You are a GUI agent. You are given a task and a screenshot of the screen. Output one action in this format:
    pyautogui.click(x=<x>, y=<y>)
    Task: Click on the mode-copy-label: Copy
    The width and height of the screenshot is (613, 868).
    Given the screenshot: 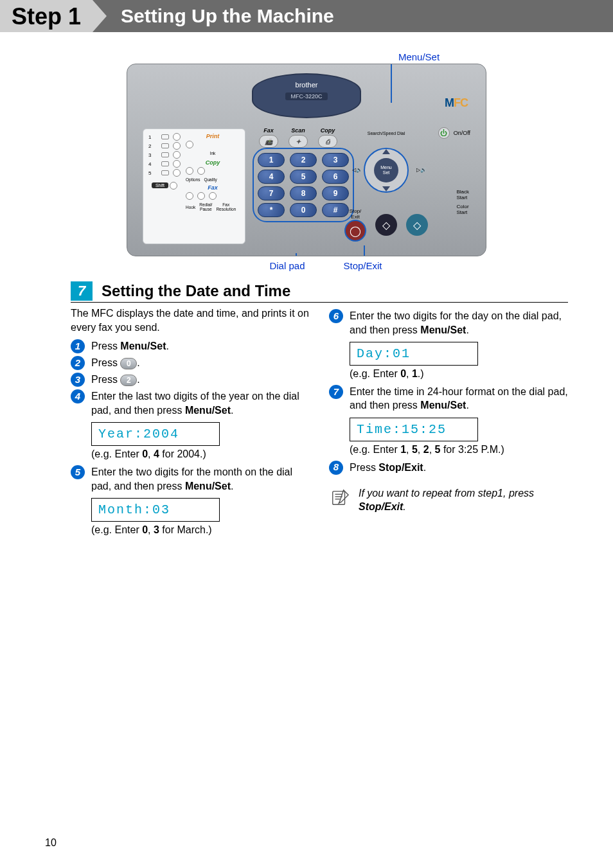 What is the action you would take?
    pyautogui.click(x=328, y=130)
    